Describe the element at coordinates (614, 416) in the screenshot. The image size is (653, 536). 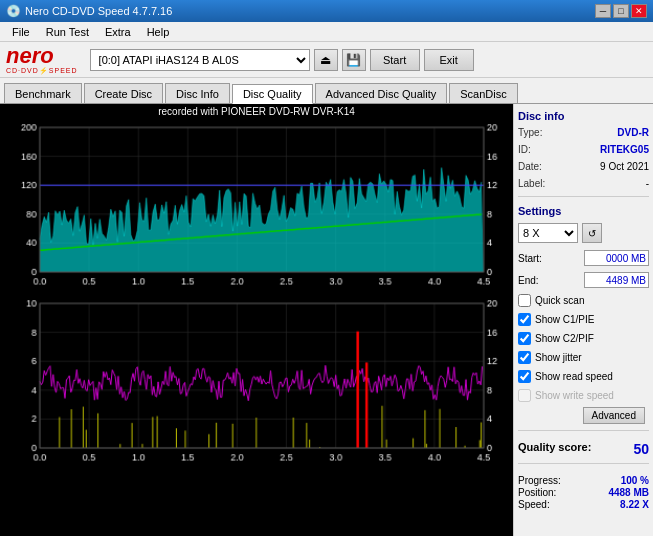
I see `advanced-button: Advanced` at that location.